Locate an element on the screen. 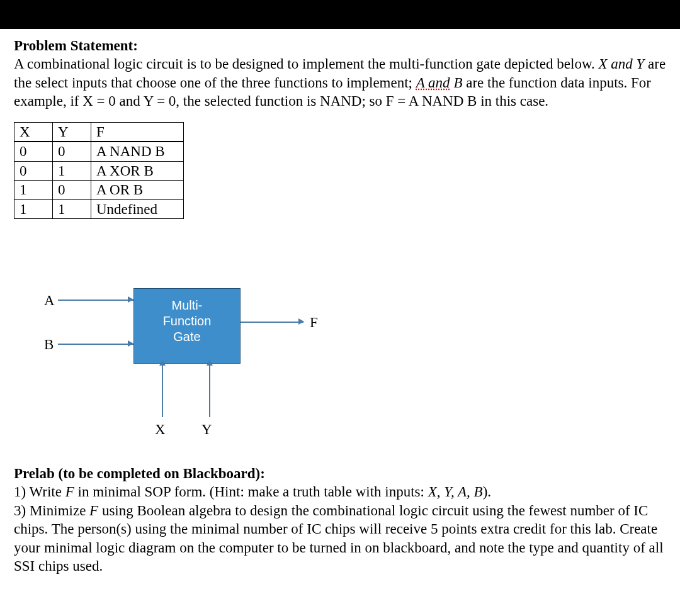 This screenshot has height=616, width=680. function-table: X Y F 0 0 A NAND B 0 1 A XOR B 1 0 A OR … is located at coordinates (99, 171).